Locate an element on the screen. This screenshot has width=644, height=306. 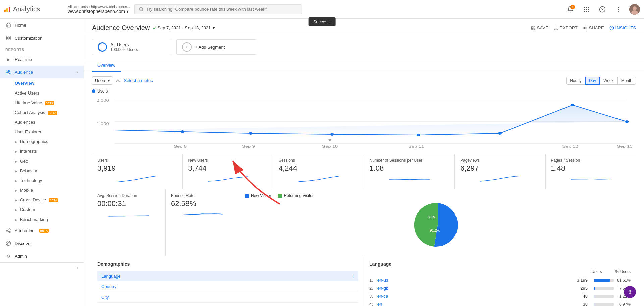
sidebar-sub-mobile: ▶ Mobile is located at coordinates (42, 190).